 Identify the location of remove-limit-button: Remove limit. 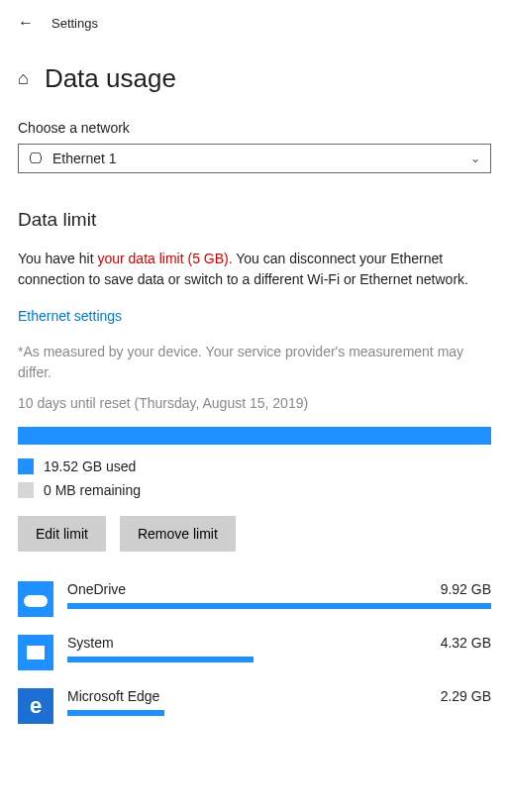
(178, 534).